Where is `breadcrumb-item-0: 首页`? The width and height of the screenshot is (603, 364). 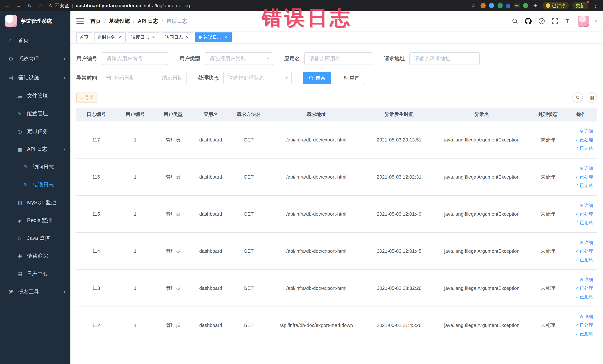
breadcrumb-item-0: 首页 is located at coordinates (96, 21).